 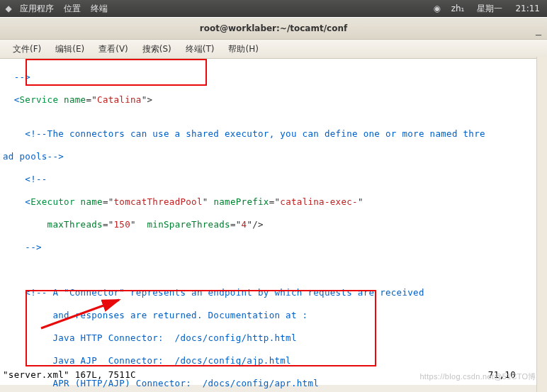 What do you see at coordinates (482, 376) in the screenshot?
I see `watermark-text: https://blog.csdn.net@51CTO博客` at bounding box center [482, 376].